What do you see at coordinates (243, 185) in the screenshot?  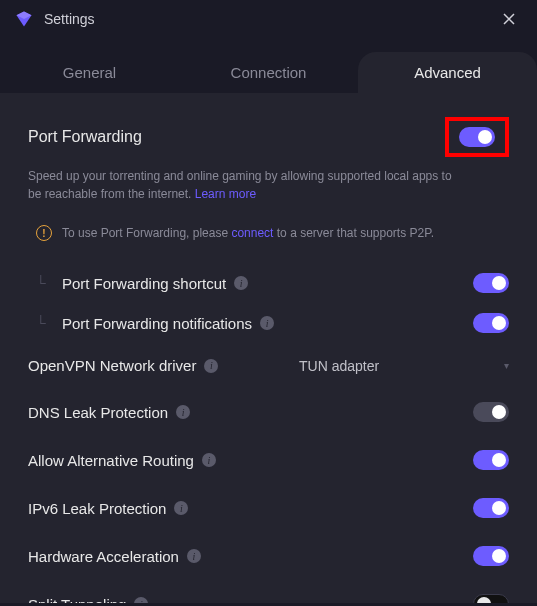 I see `port-forwarding-description: Speed up your torrenting and online gami…` at bounding box center [243, 185].